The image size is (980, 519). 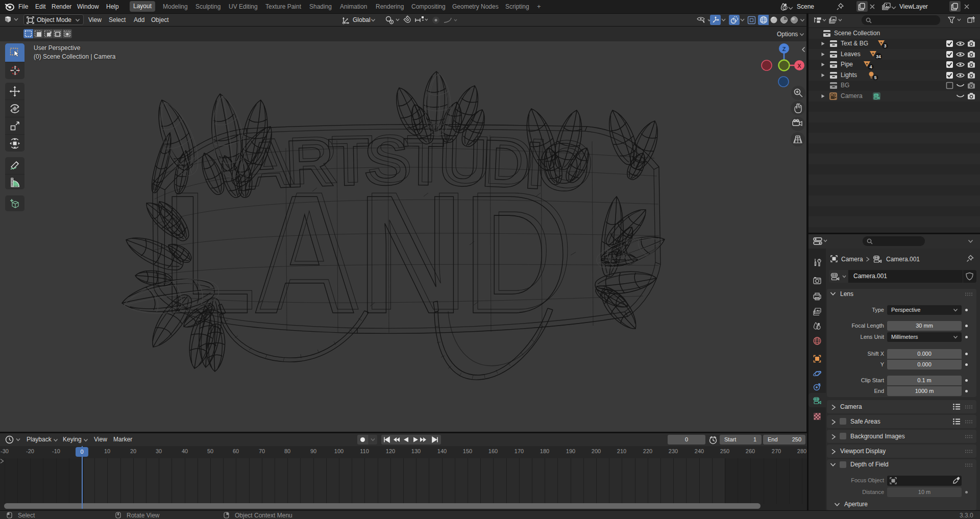 What do you see at coordinates (876, 78) in the screenshot?
I see `svg-text: 5` at bounding box center [876, 78].